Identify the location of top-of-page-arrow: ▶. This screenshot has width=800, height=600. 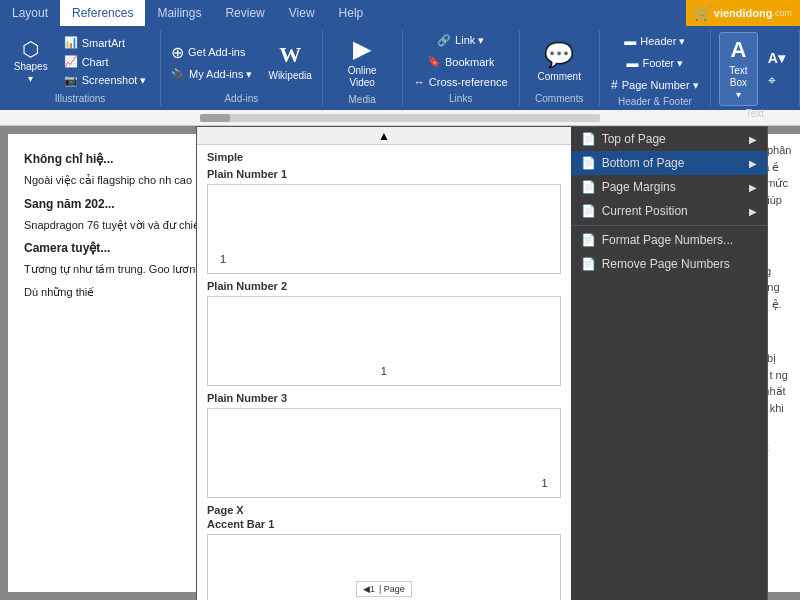
(753, 140).